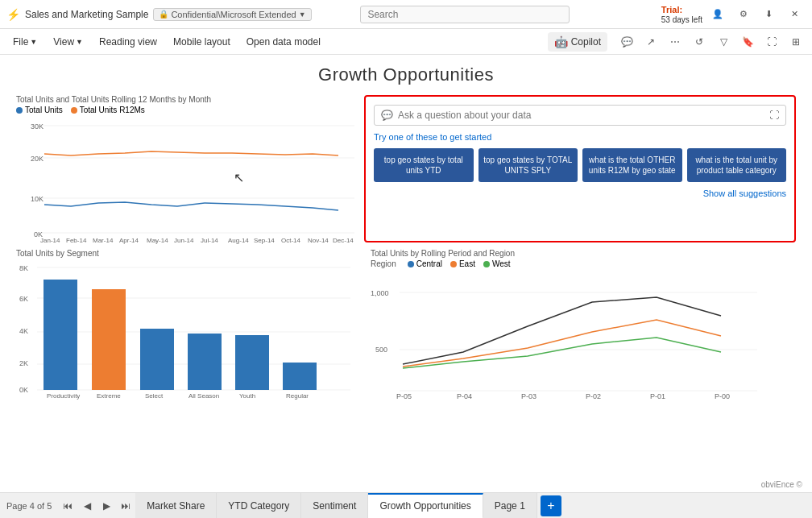  I want to click on tab-ytd-category: YTD Category, so click(259, 506).